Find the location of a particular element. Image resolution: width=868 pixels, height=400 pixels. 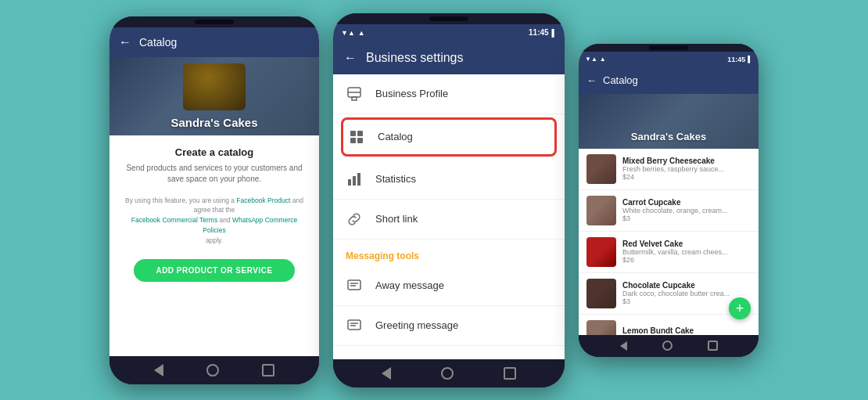

product-description: Buttermilk, vanilla, cream chees... is located at coordinates (687, 252).